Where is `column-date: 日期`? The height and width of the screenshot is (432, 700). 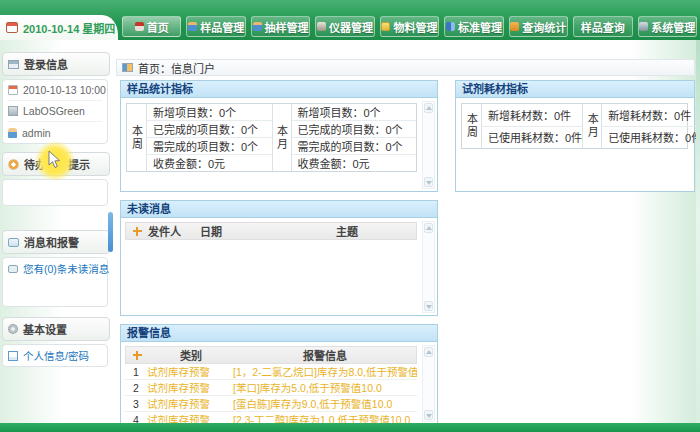
column-date: 日期 is located at coordinates (239, 231).